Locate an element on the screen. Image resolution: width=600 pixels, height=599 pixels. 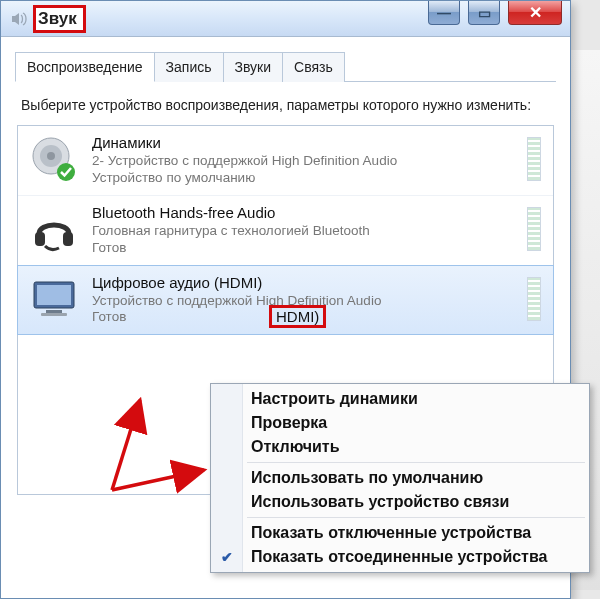
device-sub: Головная гарнитура с технологией Bluetoo… is located at coordinates (304, 231).